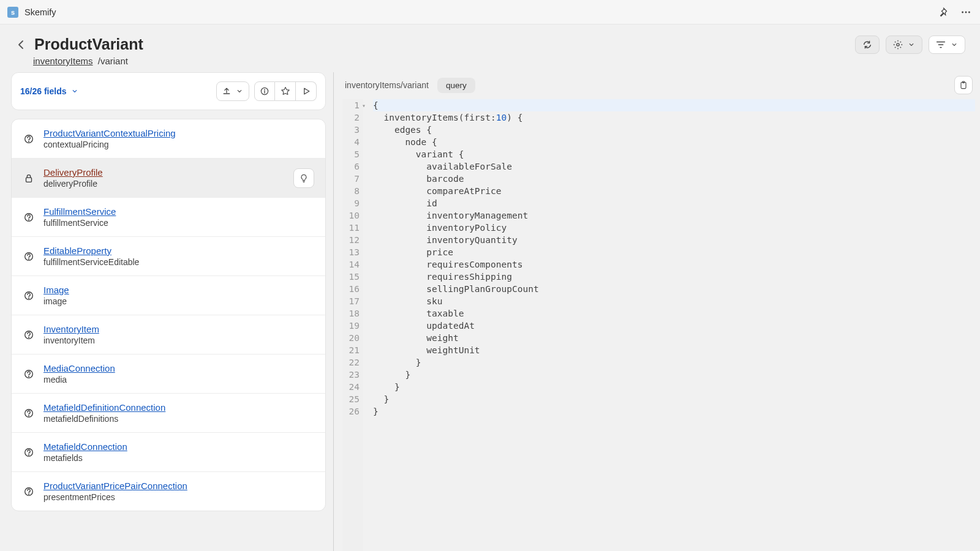  What do you see at coordinates (659, 86) in the screenshot?
I see `query-header: inventoryItems/variant query` at bounding box center [659, 86].